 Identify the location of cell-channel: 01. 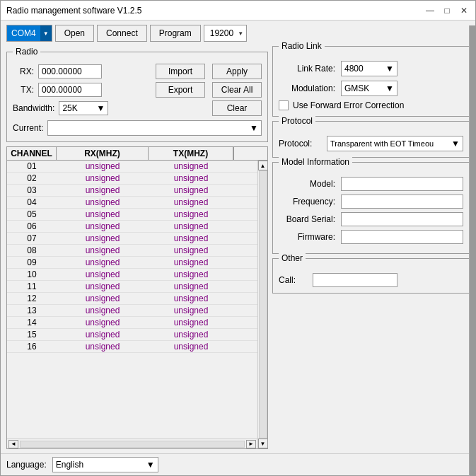
(32, 166).